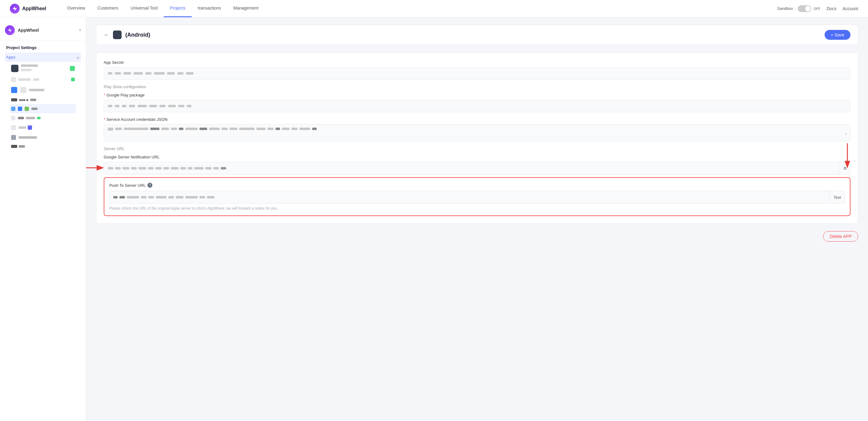  Describe the element at coordinates (43, 219) in the screenshot. I see `sidebar: AppWheel ▾ Project Settings Apps ▲` at that location.